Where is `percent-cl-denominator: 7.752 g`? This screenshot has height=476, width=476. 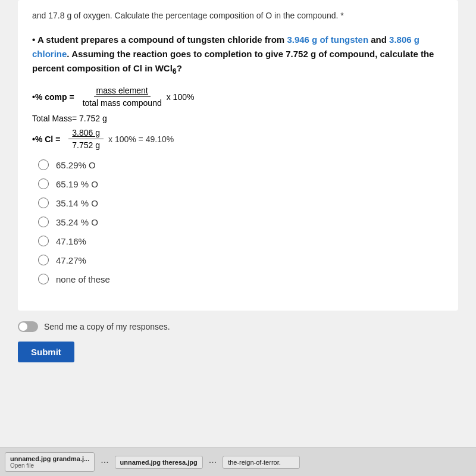
percent-cl-denominator: 7.752 g is located at coordinates (86, 145).